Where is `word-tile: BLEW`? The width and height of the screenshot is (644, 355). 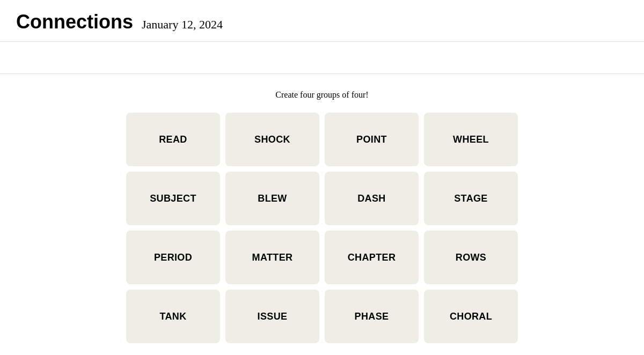 word-tile: BLEW is located at coordinates (273, 198).